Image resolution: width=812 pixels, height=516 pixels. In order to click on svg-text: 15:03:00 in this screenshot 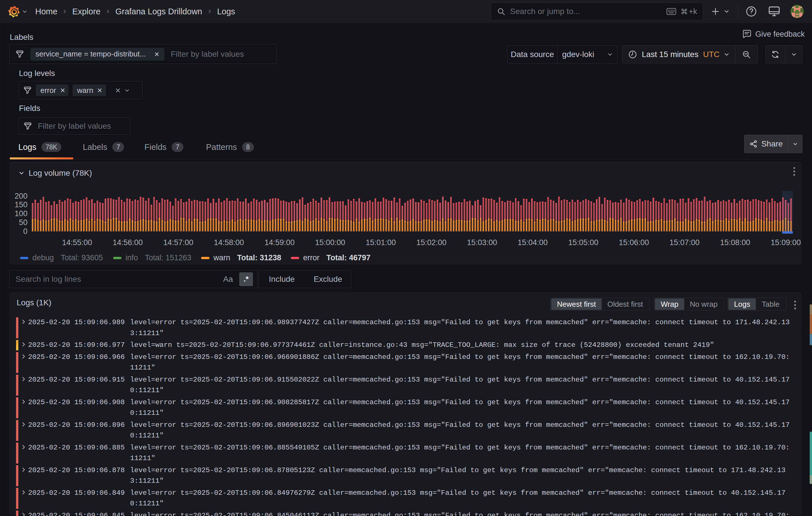, I will do `click(482, 242)`.